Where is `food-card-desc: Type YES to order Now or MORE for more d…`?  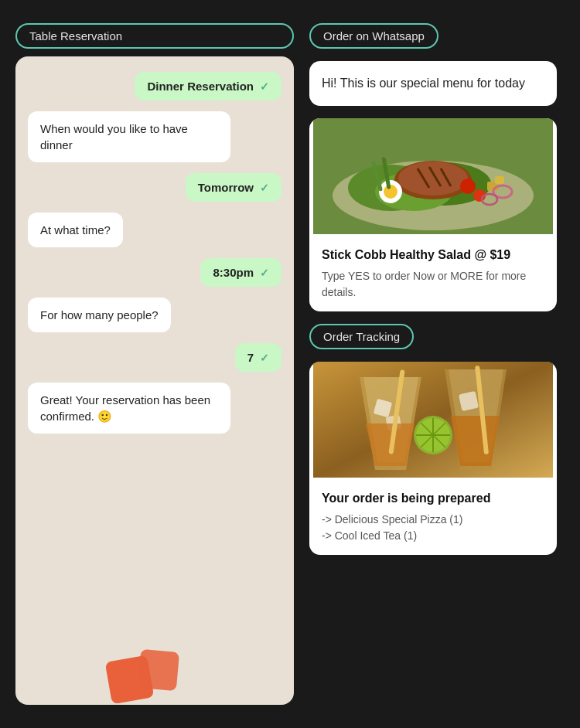 food-card-desc: Type YES to order Now or MORE for more d… is located at coordinates (433, 284).